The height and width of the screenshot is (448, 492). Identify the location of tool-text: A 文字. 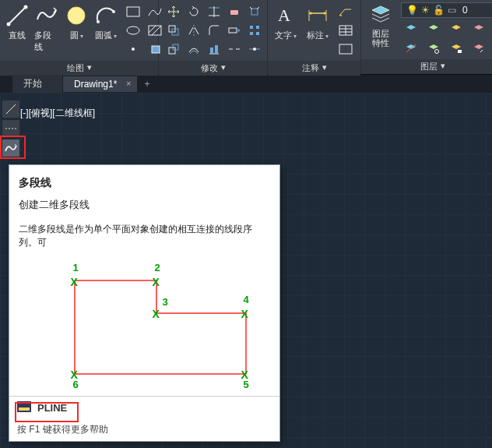
(286, 22).